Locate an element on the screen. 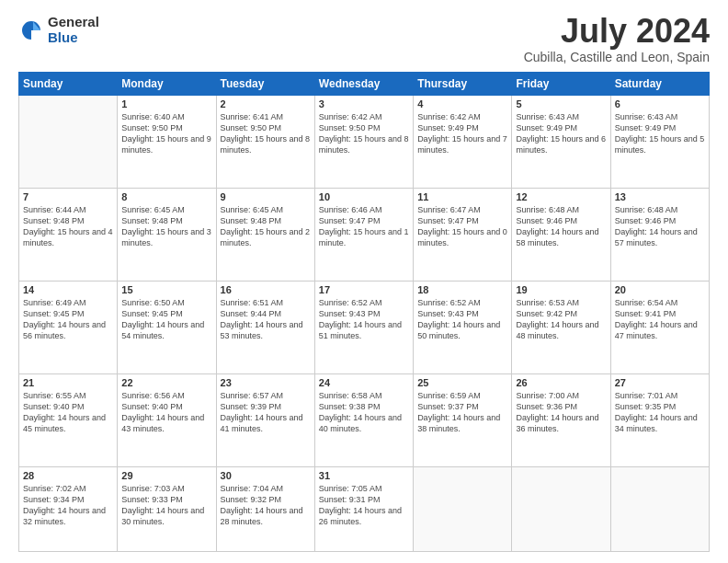 The image size is (728, 563). cell-info: Sunrise: 6:54 AM Sunset: 9:41 PM Dayligh… is located at coordinates (660, 320).